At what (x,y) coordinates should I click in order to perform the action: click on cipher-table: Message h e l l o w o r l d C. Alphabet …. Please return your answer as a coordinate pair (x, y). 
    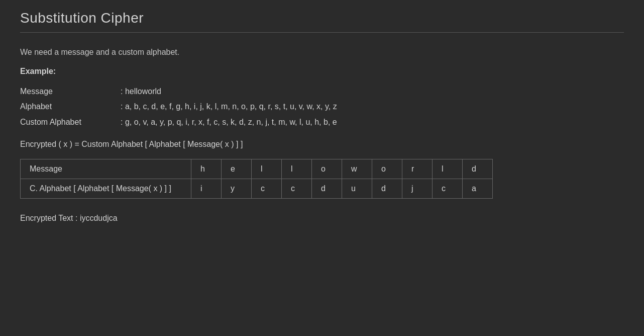
    Looking at the image, I should click on (256, 179).